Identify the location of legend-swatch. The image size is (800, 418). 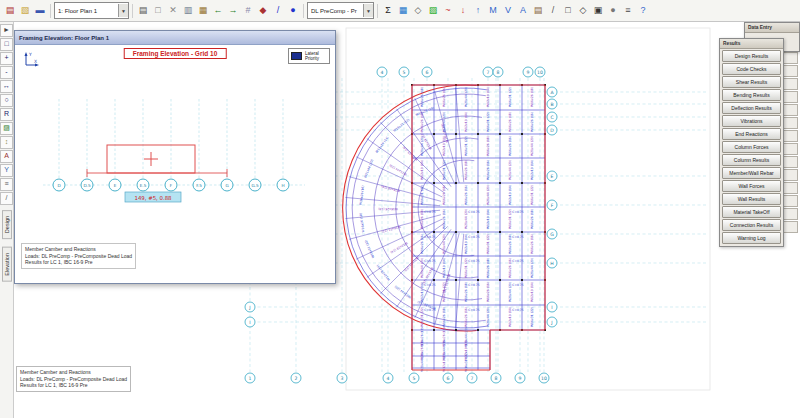
(296, 56).